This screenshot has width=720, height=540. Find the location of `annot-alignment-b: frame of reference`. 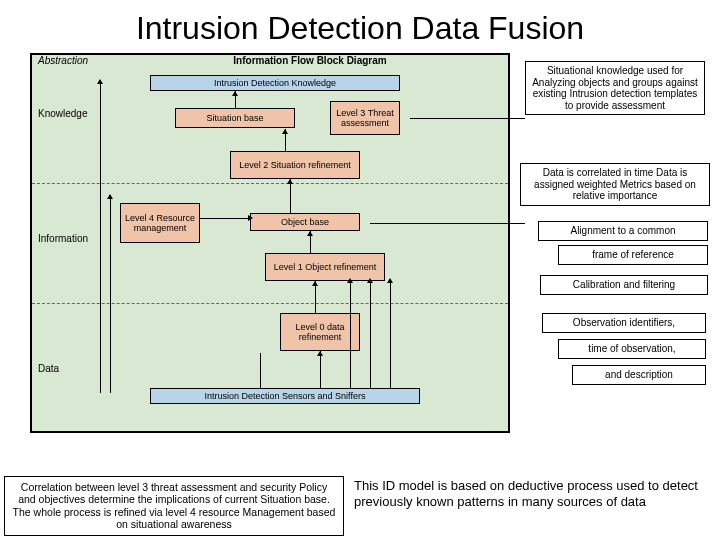

annot-alignment-b: frame of reference is located at coordinates (633, 255).